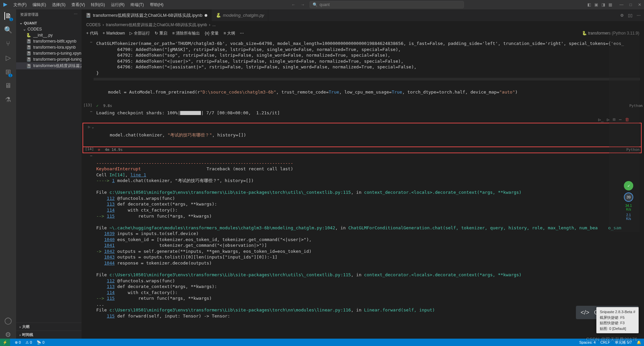 Image resolution: width=644 pixels, height=346 pixels. What do you see at coordinates (622, 15) in the screenshot?
I see `gear-icon: ⚙` at bounding box center [622, 15].